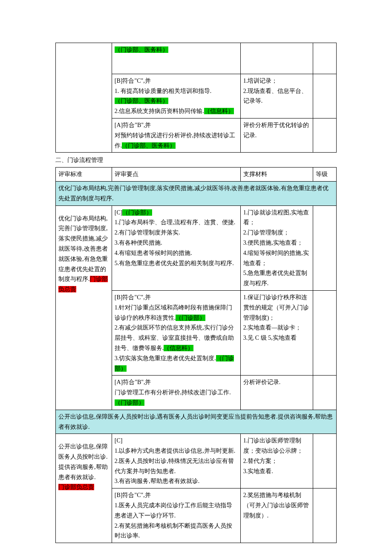 The height and width of the screenshot is (555, 392). What do you see at coordinates (163, 91) in the screenshot?
I see `text: 1. 有提高转诊质量的相关培训和指导.` at bounding box center [163, 91].